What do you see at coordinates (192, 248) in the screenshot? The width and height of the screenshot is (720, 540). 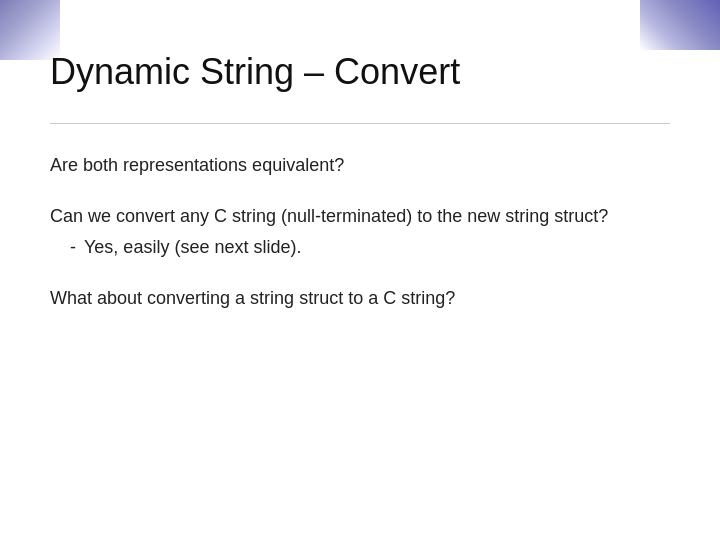 I see `bullet-text: Yes, easily (see next slide).` at bounding box center [192, 248].